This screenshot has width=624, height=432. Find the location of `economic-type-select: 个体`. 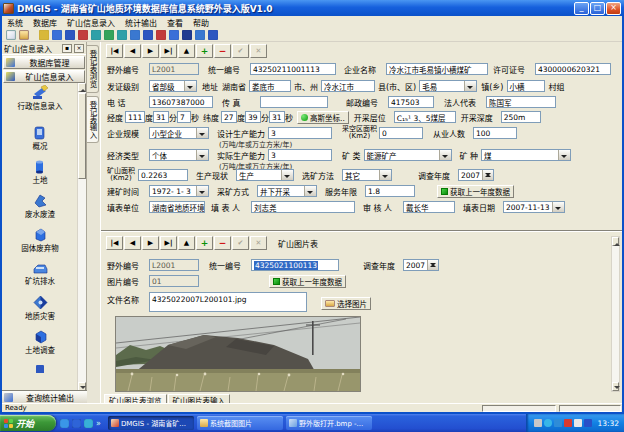

economic-type-select: 个体 is located at coordinates (179, 155).